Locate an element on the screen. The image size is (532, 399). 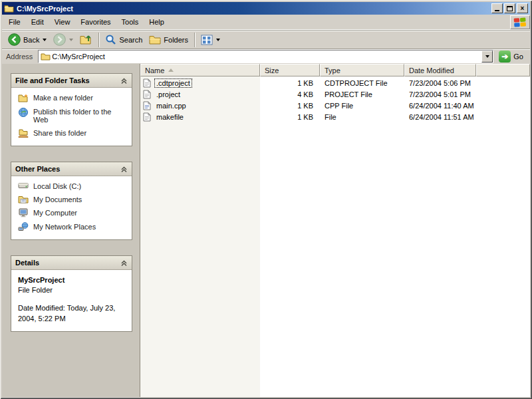
search-button-label: Search is located at coordinates (130, 40).